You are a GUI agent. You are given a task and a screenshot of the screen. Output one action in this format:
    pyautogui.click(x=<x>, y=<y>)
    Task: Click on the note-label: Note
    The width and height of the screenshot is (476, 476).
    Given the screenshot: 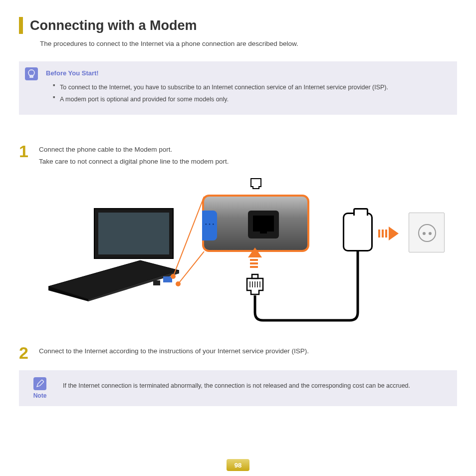 What is the action you would take?
    pyautogui.click(x=40, y=396)
    